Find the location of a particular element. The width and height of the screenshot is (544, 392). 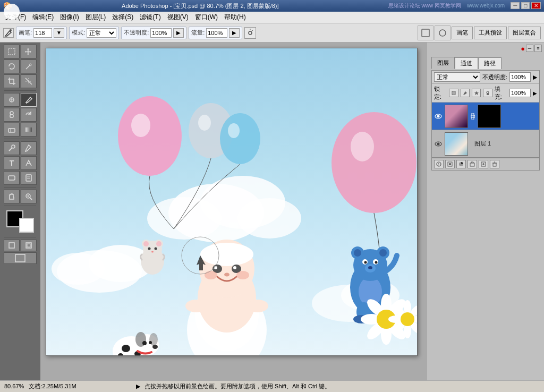

tab-layers: 图层 is located at coordinates (443, 63).